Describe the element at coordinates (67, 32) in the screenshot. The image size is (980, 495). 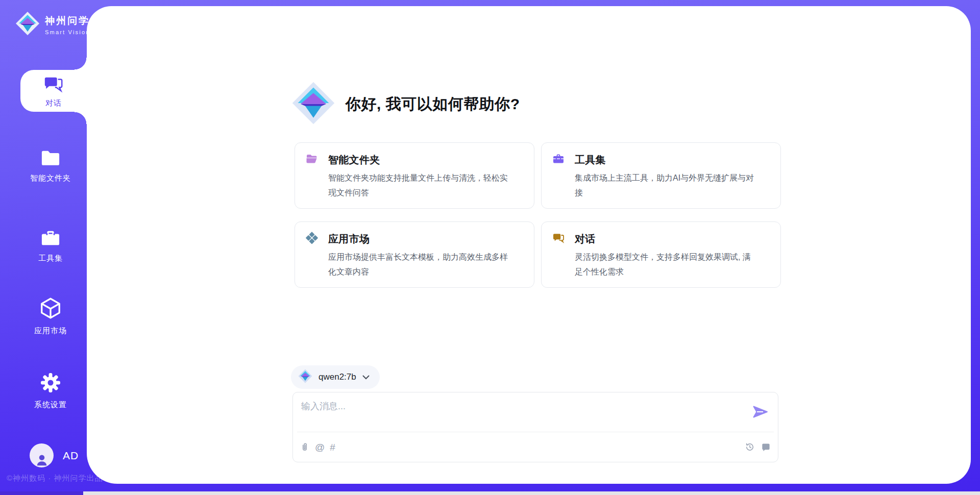
I see `brand-subtitle: Smart Vision` at that location.